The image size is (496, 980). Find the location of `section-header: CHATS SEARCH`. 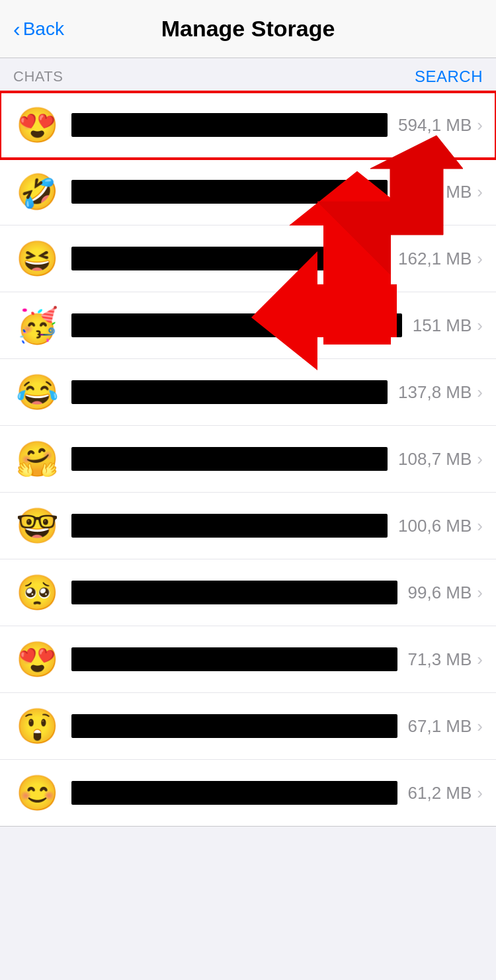

section-header: CHATS SEARCH is located at coordinates (248, 75).